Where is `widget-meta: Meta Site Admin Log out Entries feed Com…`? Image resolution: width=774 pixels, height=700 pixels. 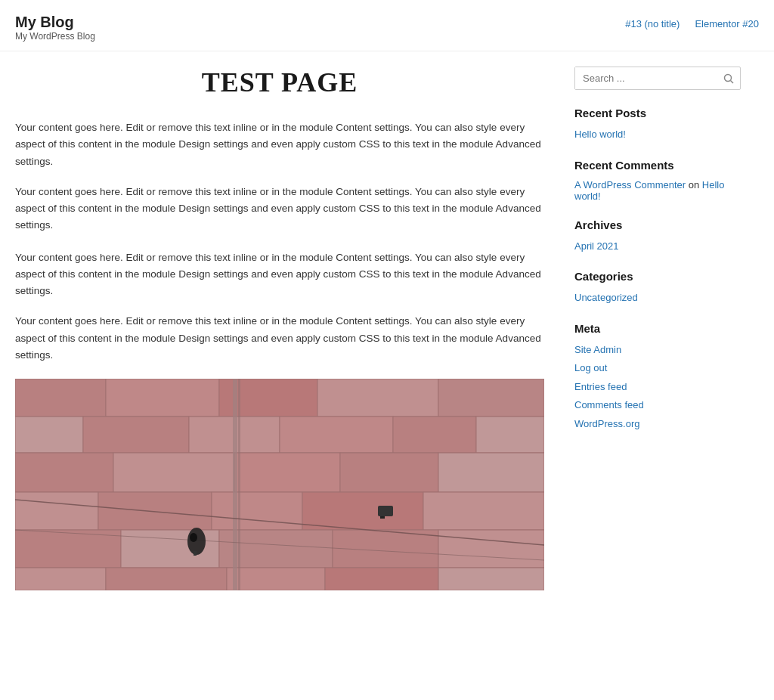 widget-meta: Meta Site Admin Log out Entries feed Com… is located at coordinates (658, 376).